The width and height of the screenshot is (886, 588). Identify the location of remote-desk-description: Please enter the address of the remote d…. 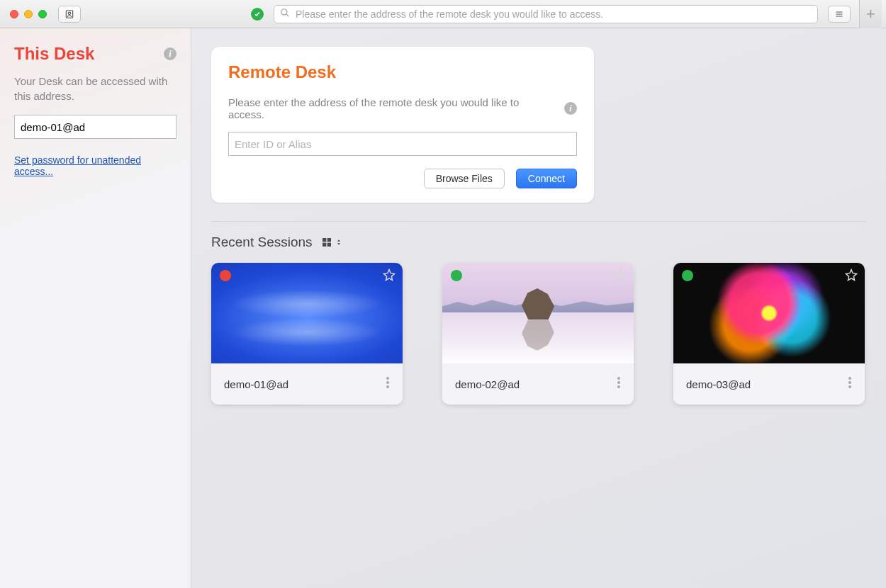
(393, 108).